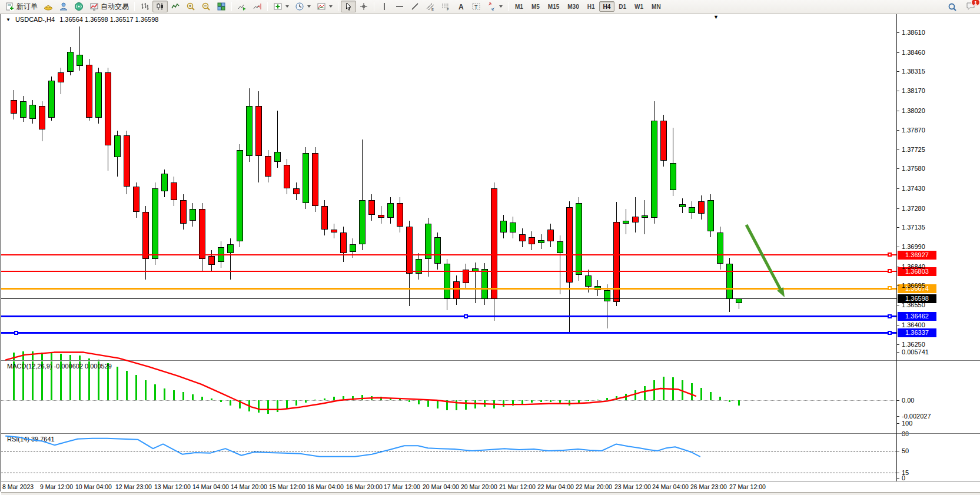 This screenshot has width=980, height=495. What do you see at coordinates (449, 299) in the screenshot?
I see `hline-1.36598` at bounding box center [449, 299].